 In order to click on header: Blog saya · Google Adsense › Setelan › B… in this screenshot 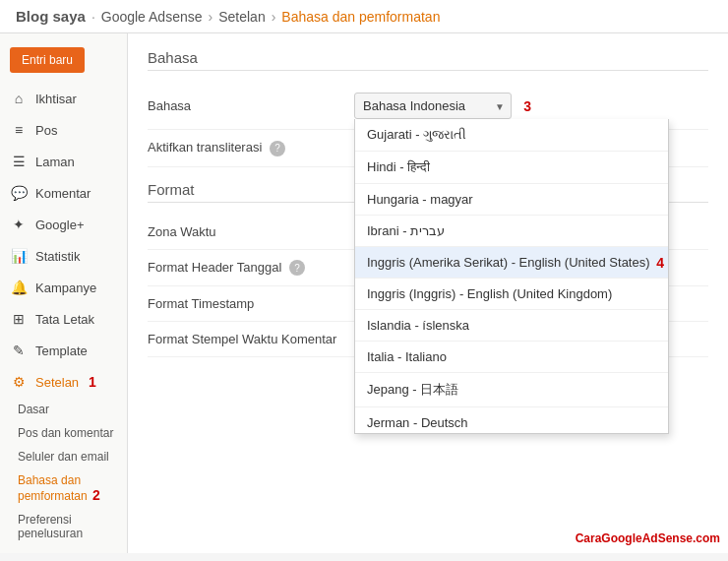, I will do `click(364, 17)`.